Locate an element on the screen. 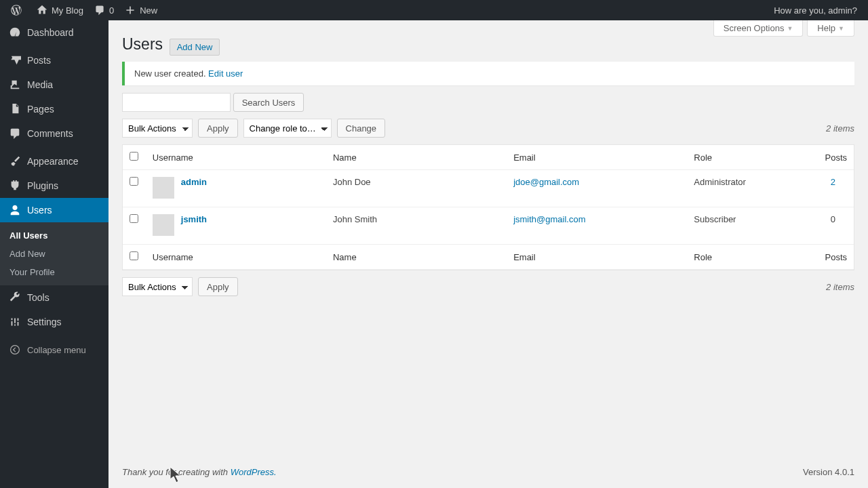  plugin-icon is located at coordinates (15, 186).